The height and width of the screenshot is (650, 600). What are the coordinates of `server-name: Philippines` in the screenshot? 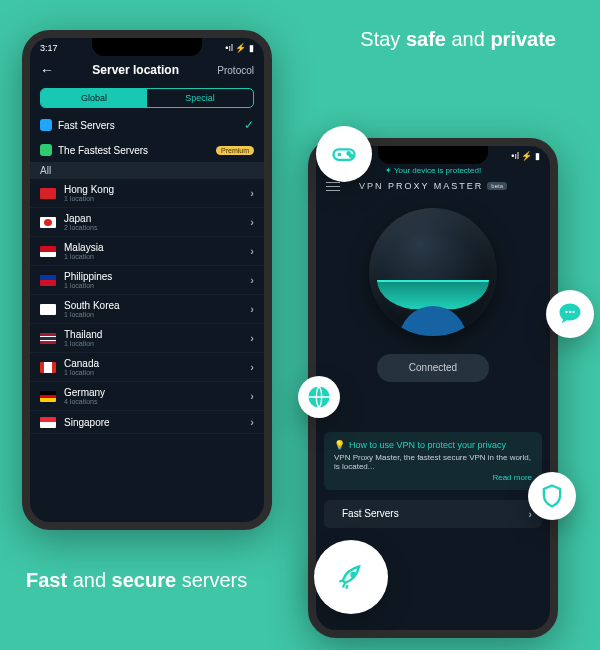 It's located at (88, 276).